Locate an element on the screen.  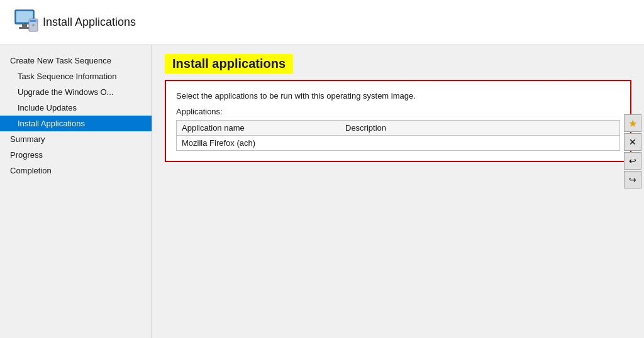
panel-description: Select the applications to be run with t… is located at coordinates (398, 95).